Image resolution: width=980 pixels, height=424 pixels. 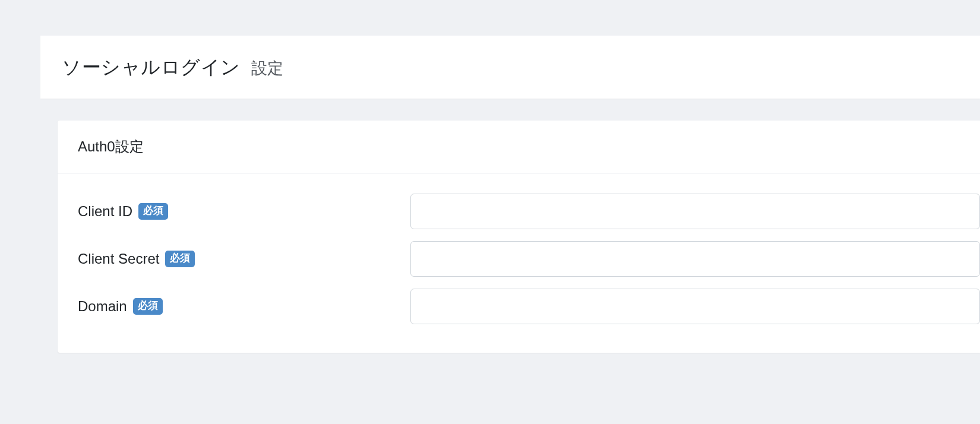 I want to click on client-secret-label: Client Secret, so click(x=119, y=259).